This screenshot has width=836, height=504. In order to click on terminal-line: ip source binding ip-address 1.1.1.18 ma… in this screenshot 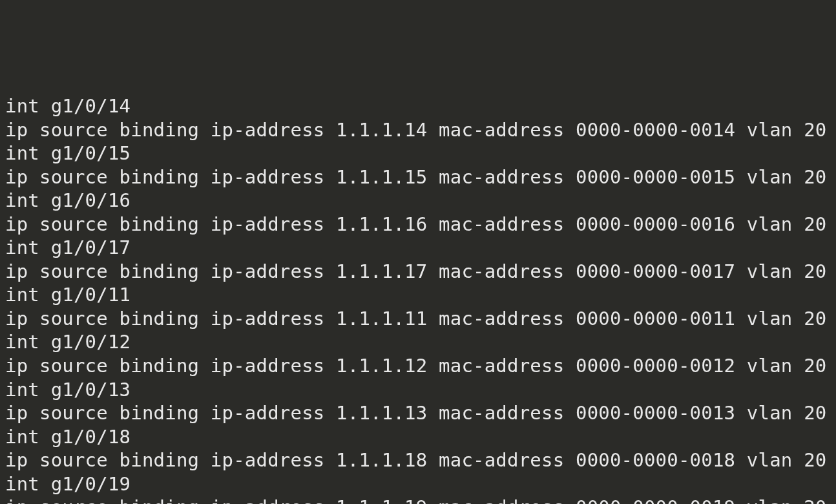, I will do `click(421, 460)`.